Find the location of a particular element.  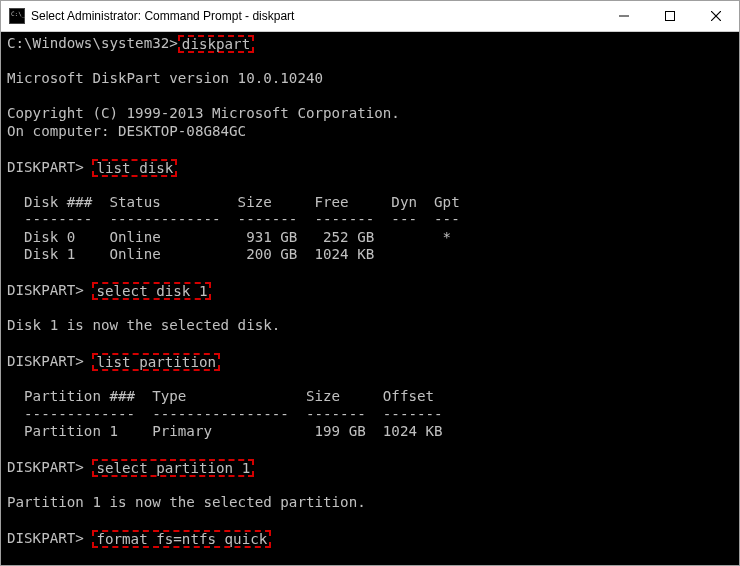

cmd-list-partition: list partition is located at coordinates (156, 362).